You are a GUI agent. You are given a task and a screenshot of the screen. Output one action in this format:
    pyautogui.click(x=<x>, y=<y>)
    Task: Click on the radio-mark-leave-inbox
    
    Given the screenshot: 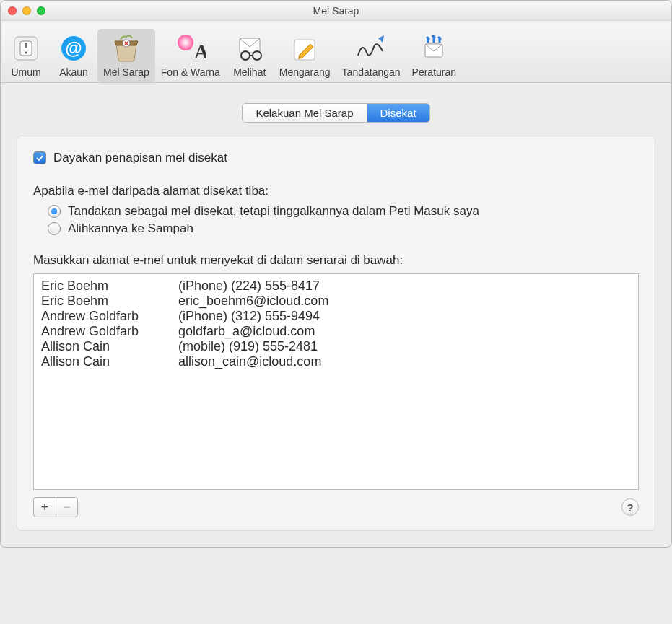 What is the action you would take?
    pyautogui.click(x=54, y=211)
    